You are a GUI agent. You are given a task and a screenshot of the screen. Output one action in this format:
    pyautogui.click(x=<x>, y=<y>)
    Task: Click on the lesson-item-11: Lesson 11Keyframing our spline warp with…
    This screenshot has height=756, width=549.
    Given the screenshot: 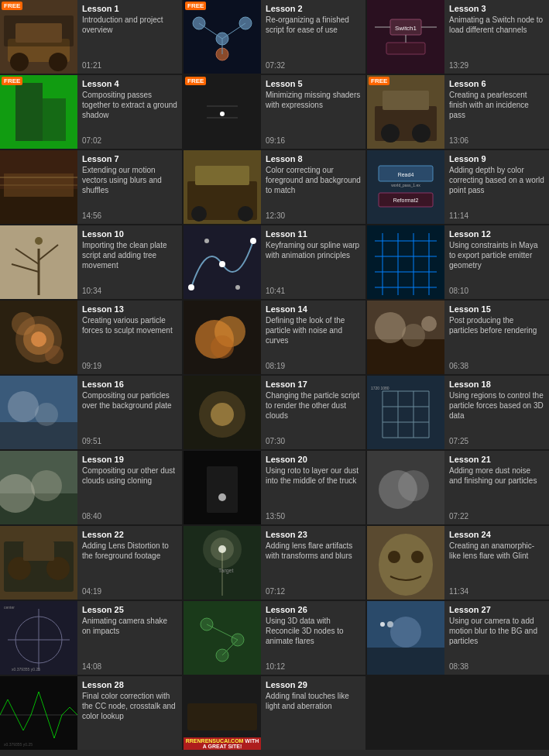 What is the action you would take?
    pyautogui.click(x=274, y=262)
    